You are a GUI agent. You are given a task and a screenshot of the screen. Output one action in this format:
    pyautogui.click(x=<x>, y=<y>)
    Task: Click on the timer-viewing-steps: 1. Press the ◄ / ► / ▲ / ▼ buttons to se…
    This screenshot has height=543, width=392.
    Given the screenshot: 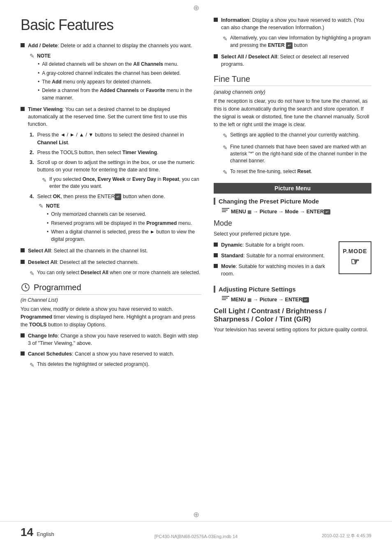 What is the action you would take?
    pyautogui.click(x=115, y=187)
    